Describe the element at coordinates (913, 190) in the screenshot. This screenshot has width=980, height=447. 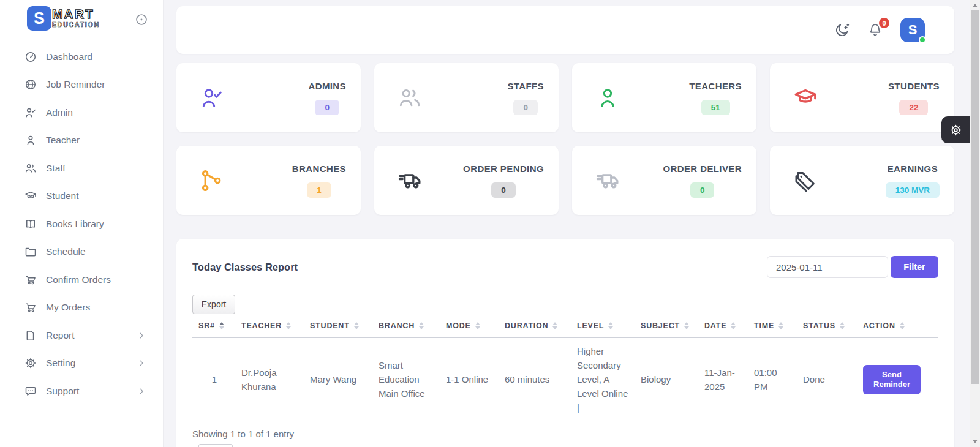
I see `stat-badge: 130 MVR` at that location.